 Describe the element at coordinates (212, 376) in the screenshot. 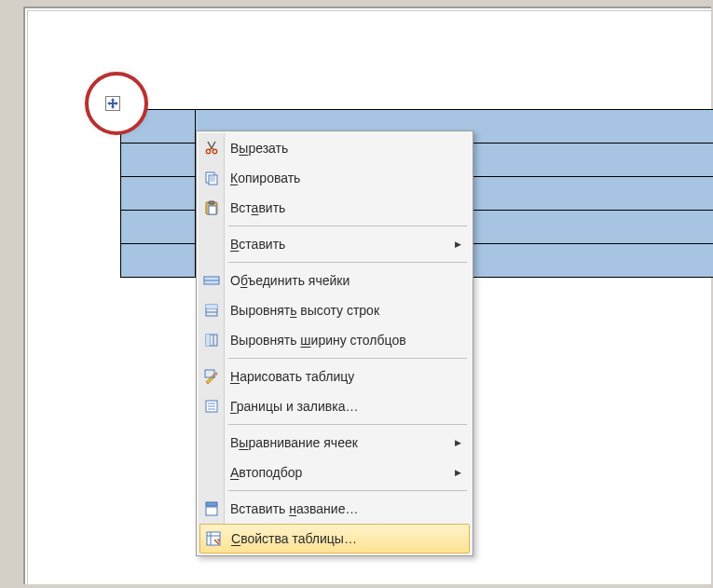

I see `draw-icon` at that location.